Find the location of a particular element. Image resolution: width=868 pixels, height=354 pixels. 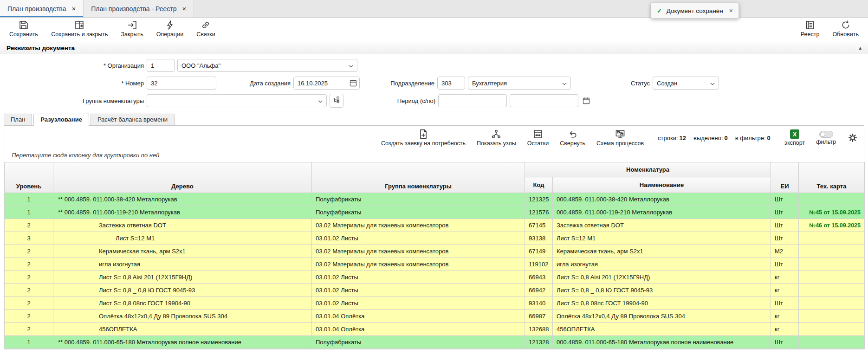

operations-button: Операции is located at coordinates (170, 29).